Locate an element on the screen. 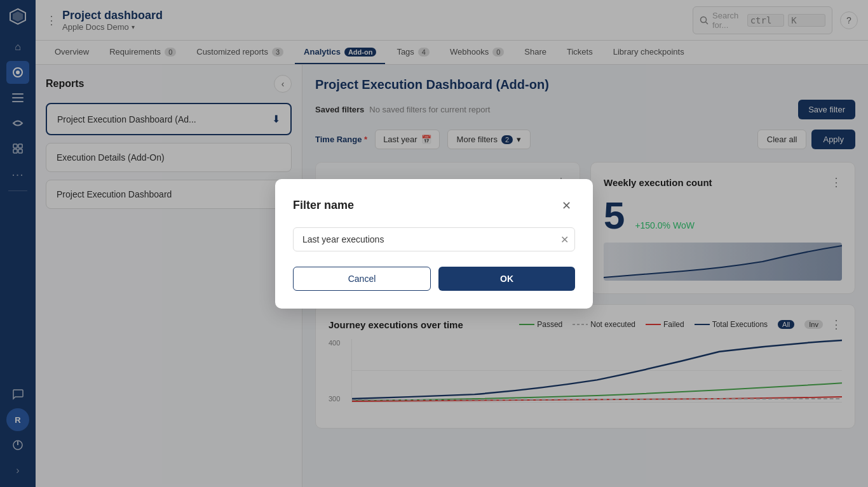 This screenshot has height=487, width=868. filter-name-modal: Filter name ✕ ✕ Cancel OK is located at coordinates (434, 244).